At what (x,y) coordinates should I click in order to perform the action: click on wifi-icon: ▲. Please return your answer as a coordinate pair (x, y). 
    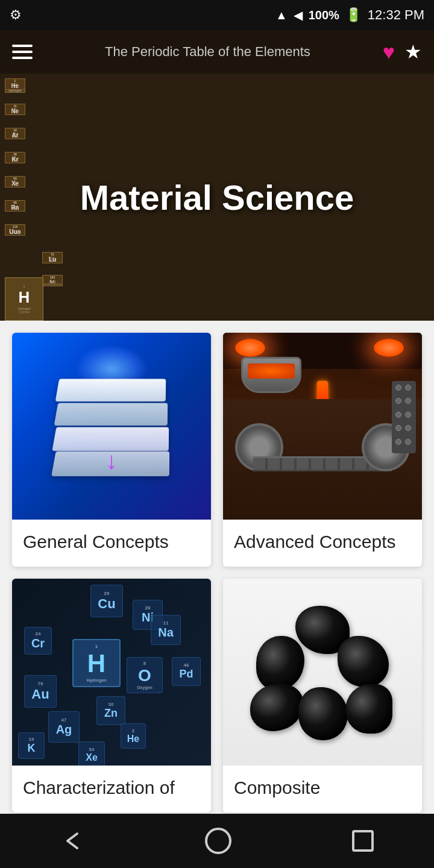
    Looking at the image, I should click on (281, 16).